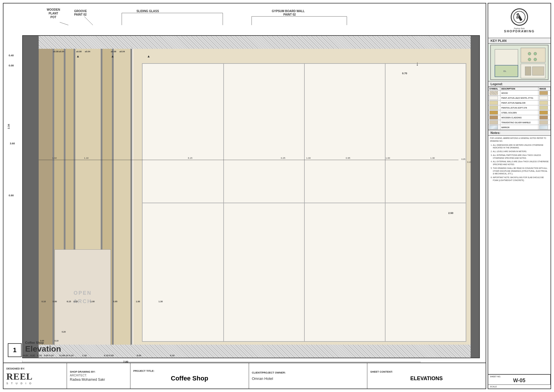 This screenshot has width=554, height=392. Describe the element at coordinates (521, 179) in the screenshot. I see `note-6: IMPORTANT NOTE: BACKFILLING FOR SLAB SHO…` at that location.